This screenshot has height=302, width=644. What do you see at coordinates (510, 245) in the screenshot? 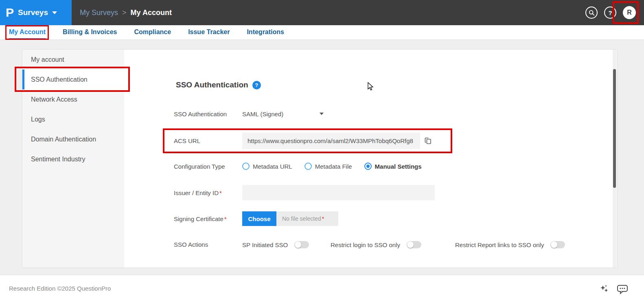
I see `action-restrict-report-links: Restrict Report links to SSO only` at bounding box center [510, 245].